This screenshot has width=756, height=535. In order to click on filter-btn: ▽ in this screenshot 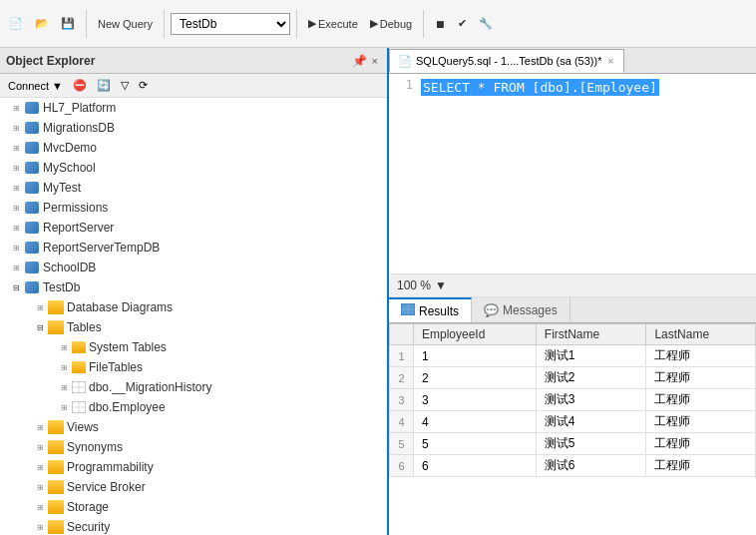, I will do `click(125, 86)`.